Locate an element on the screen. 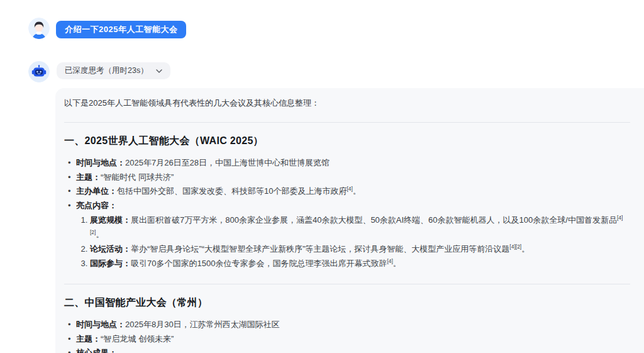  list-item: 时间与地点：2025年7月26日至28日，中国上海世博中心和世博展览馆 is located at coordinates (353, 164).